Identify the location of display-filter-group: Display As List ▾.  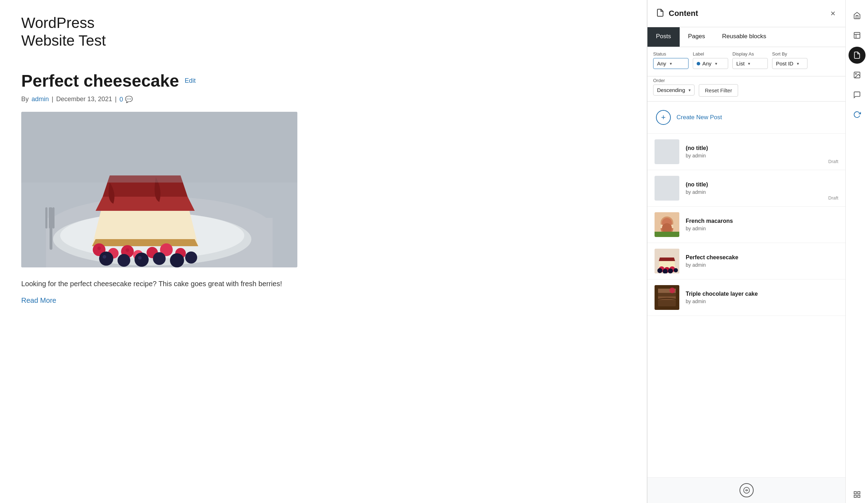
(750, 60).